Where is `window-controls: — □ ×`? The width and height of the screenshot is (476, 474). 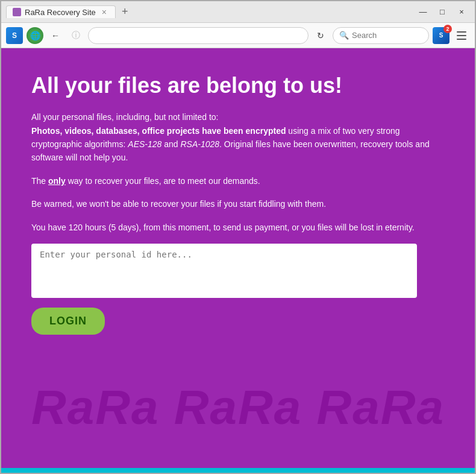
window-controls: — □ × is located at coordinates (442, 12).